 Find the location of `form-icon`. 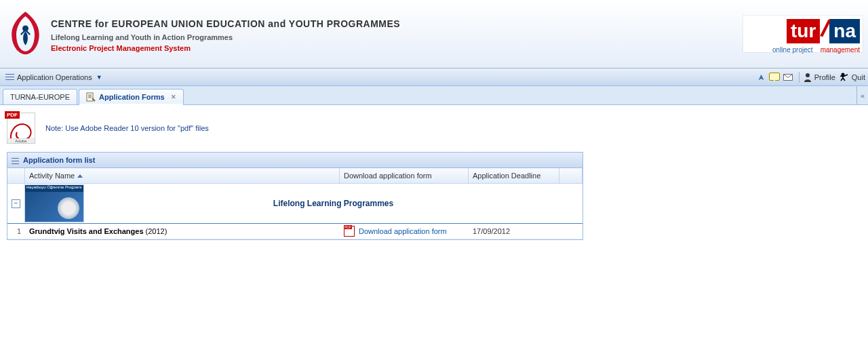

form-icon is located at coordinates (91, 97).